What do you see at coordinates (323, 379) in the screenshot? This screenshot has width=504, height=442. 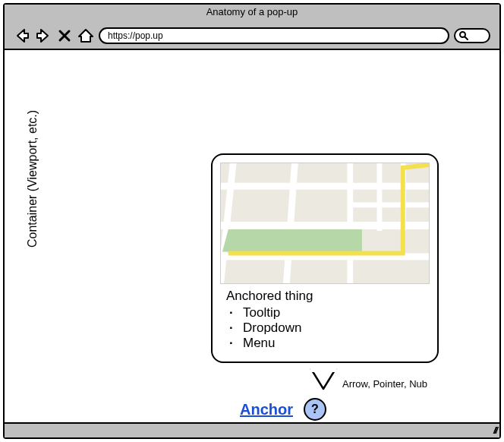 I see `popup-arrow` at bounding box center [323, 379].